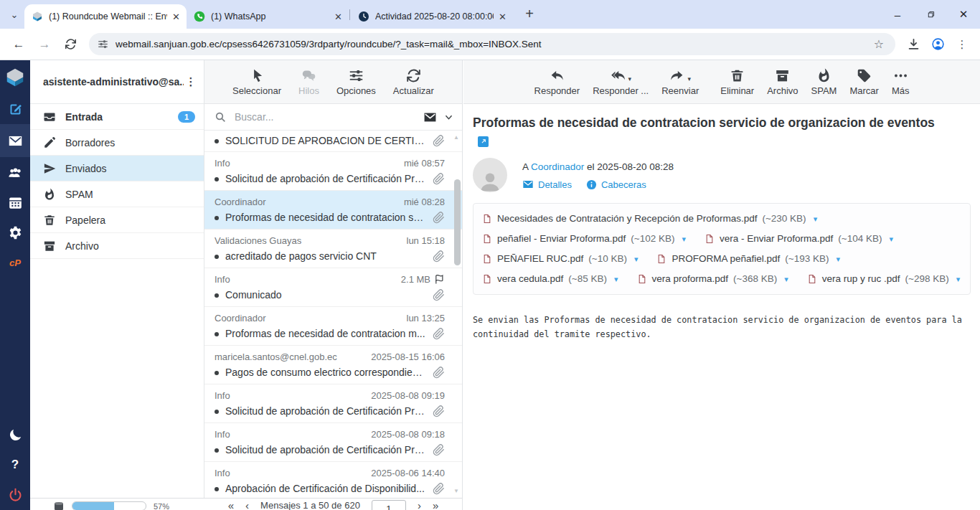 Image resolution: width=980 pixels, height=510 pixels. Describe the element at coordinates (557, 82) in the screenshot. I see `reply-button: Responder` at that location.